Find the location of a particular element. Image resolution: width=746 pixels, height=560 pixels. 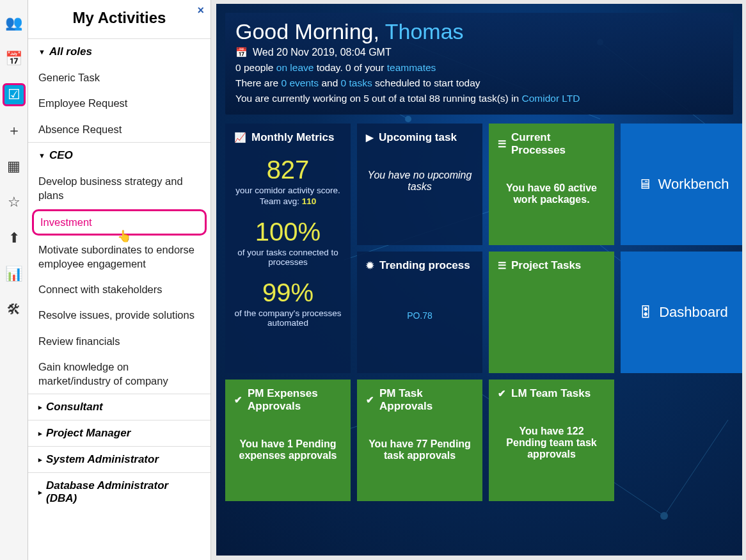

greeting-line-working: You are currently working on 5 out of a … is located at coordinates (479, 99).